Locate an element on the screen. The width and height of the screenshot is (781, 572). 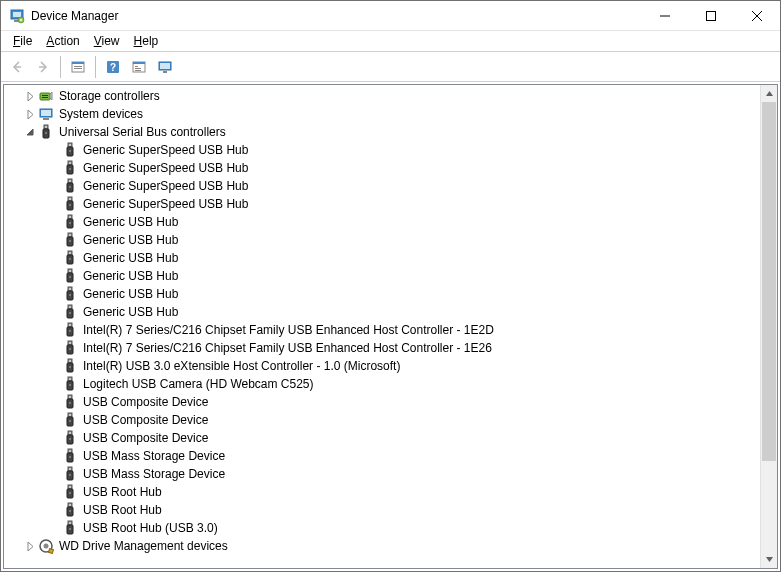
back-button is located at coordinates (17, 67).